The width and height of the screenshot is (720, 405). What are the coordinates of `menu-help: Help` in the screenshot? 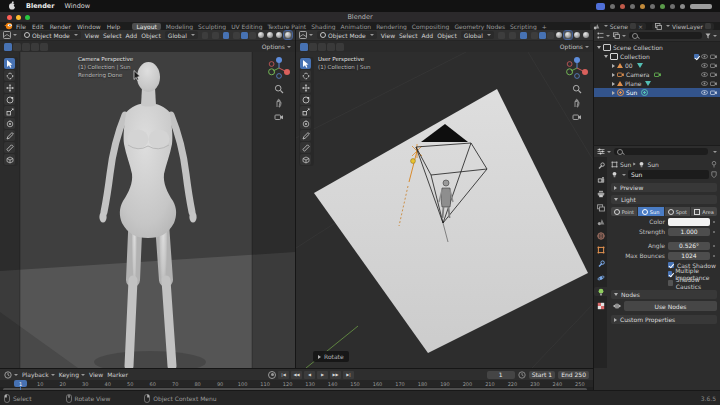 It's located at (114, 26).